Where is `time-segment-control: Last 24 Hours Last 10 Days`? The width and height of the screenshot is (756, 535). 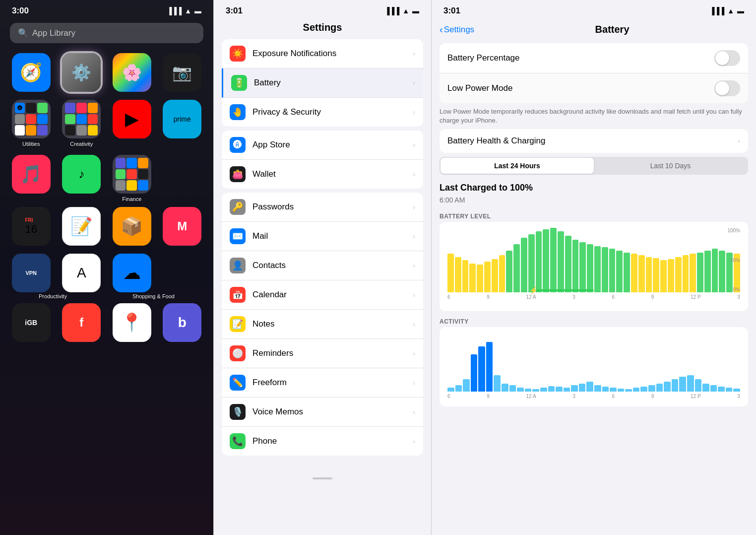 time-segment-control: Last 24 Hours Last 10 Days is located at coordinates (594, 166).